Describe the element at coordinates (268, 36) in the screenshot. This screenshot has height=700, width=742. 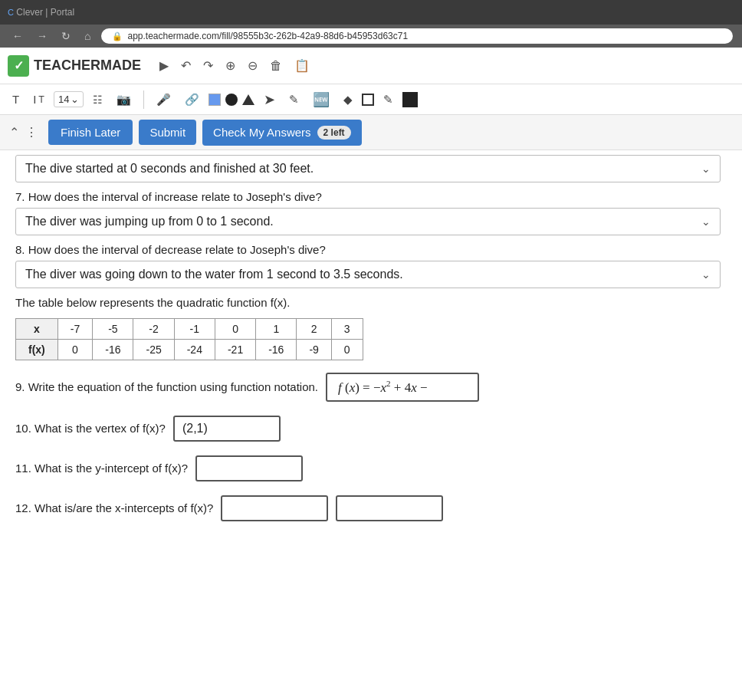
I see `url-text: app.teachermade.com/fill/98555b3c-262b-4…` at that location.